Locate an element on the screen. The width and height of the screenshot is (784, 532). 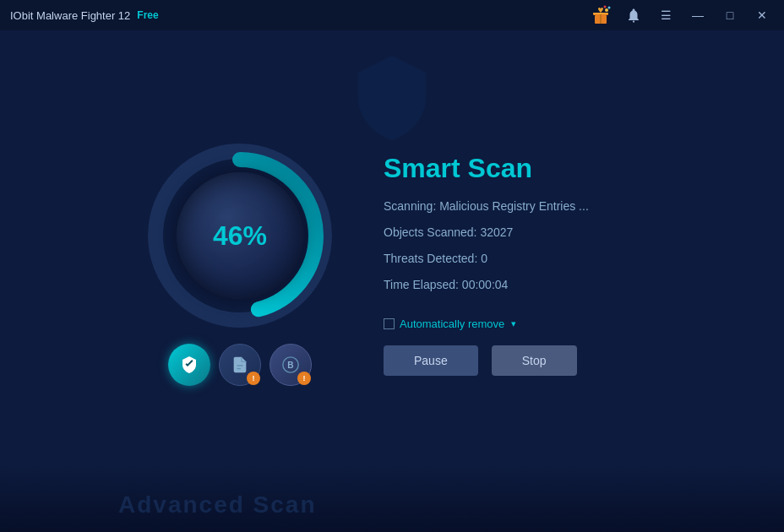
circle-icons: ! B ! is located at coordinates (240, 365).